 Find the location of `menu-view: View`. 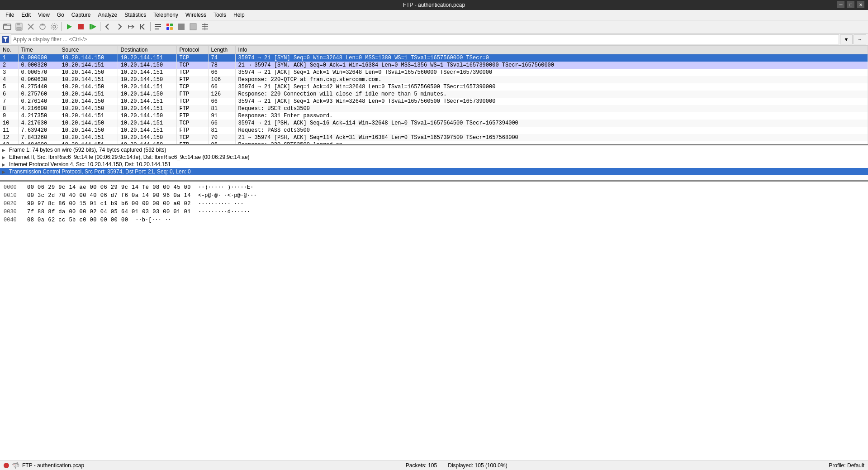

menu-view: View is located at coordinates (44, 15).